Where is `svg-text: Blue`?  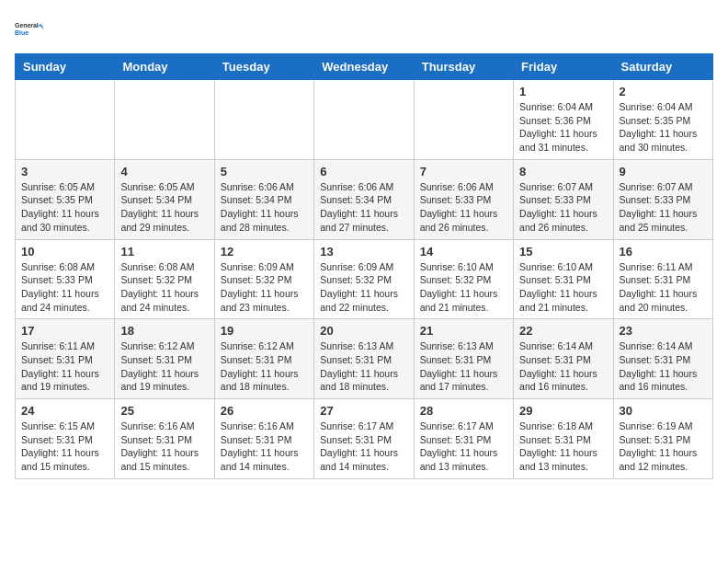 svg-text: Blue is located at coordinates (22, 33).